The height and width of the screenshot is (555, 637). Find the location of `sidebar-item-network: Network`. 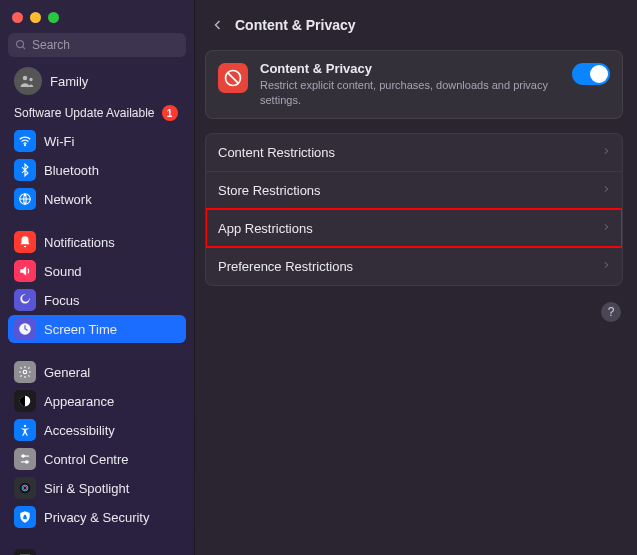

sidebar-item-network: Network is located at coordinates (97, 199).